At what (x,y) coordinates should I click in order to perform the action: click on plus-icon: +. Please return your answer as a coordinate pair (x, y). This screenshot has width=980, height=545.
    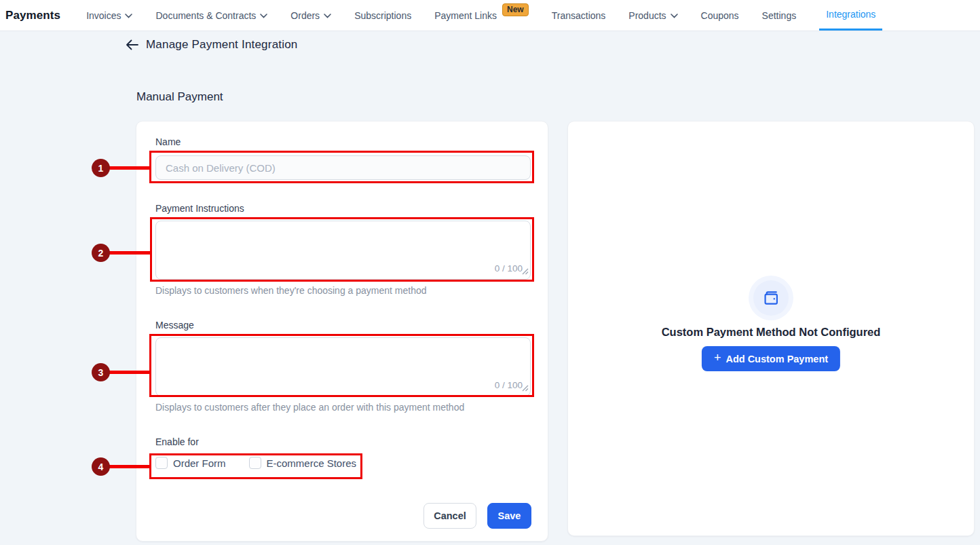
    Looking at the image, I should click on (718, 358).